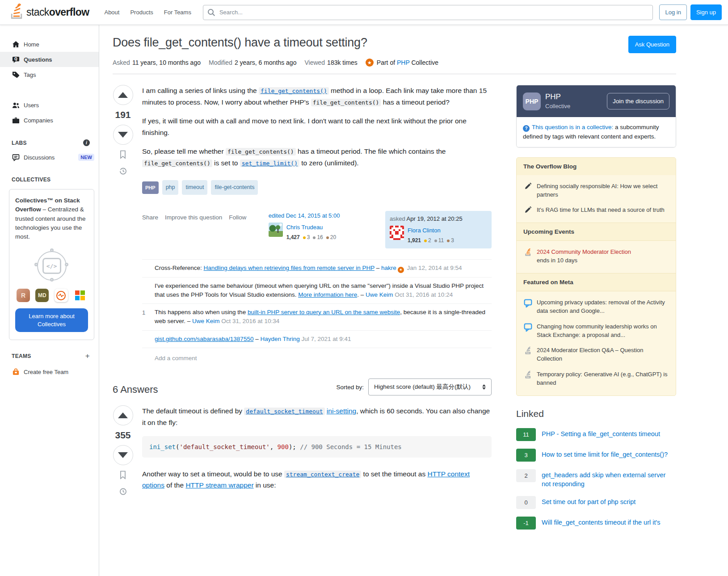 The height and width of the screenshot is (576, 728). Describe the element at coordinates (638, 101) in the screenshot. I see `join-discussion-button: Join the discussion` at that location.